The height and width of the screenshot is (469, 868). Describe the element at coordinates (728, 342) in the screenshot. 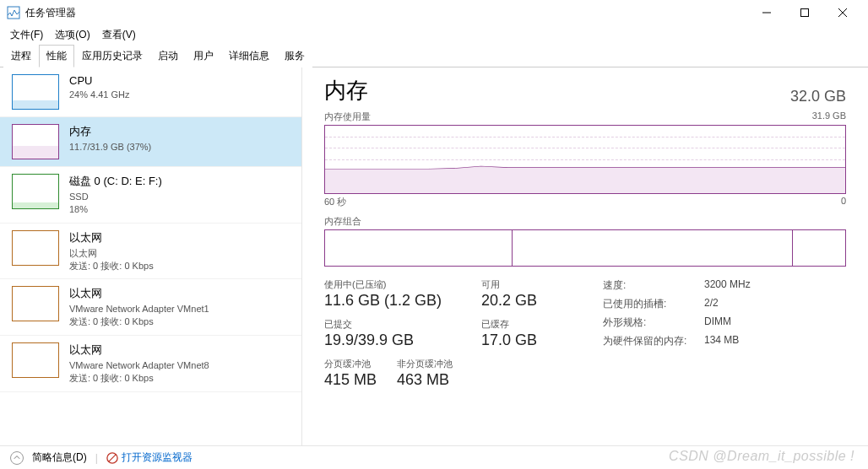

I see `hw-value: 134 MB` at that location.